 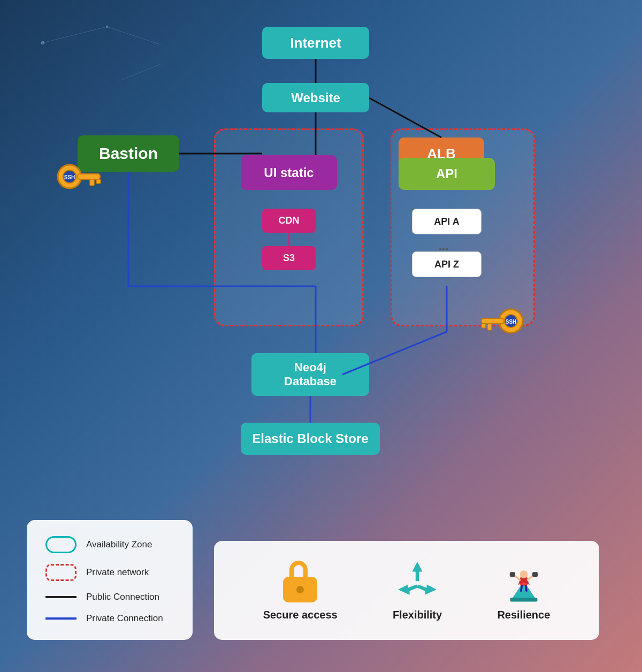 What do you see at coordinates (289, 220) in the screenshot?
I see `cdn-label: CDN` at bounding box center [289, 220].